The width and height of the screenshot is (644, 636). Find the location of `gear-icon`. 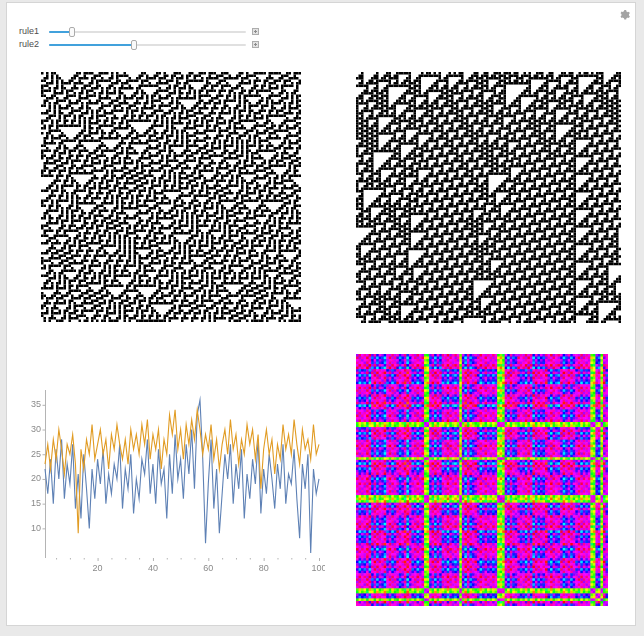

gear-icon is located at coordinates (624, 14).